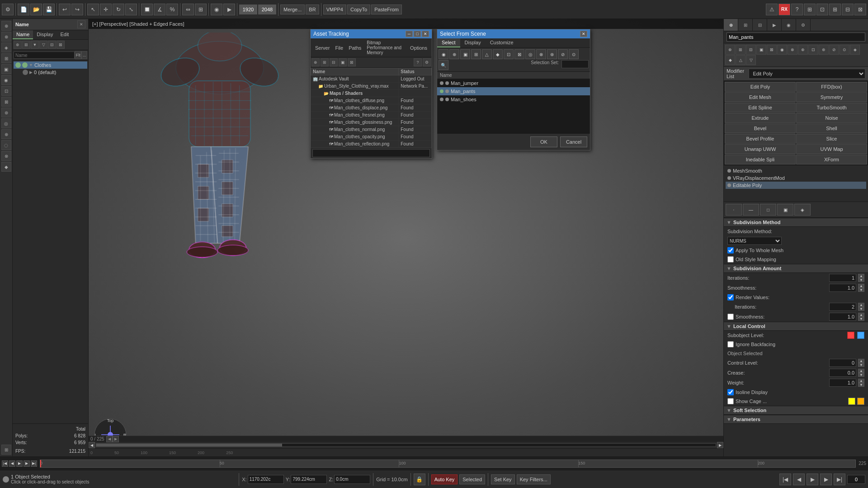 The width and height of the screenshot is (868, 488). Describe the element at coordinates (832, 87) in the screenshot. I see `mod-btn-ffd: FFD(box)` at that location.